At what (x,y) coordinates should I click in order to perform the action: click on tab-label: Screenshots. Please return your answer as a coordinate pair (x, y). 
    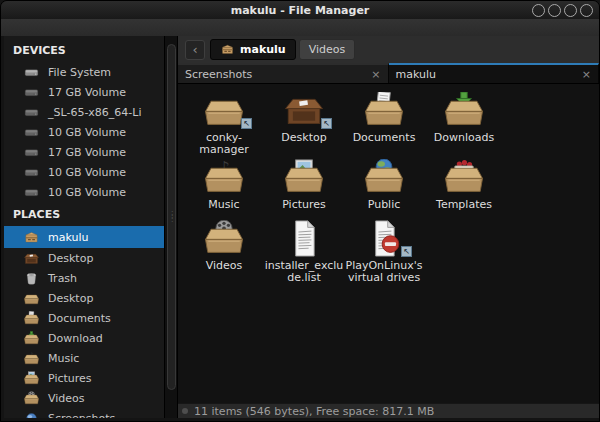
    Looking at the image, I should click on (218, 74).